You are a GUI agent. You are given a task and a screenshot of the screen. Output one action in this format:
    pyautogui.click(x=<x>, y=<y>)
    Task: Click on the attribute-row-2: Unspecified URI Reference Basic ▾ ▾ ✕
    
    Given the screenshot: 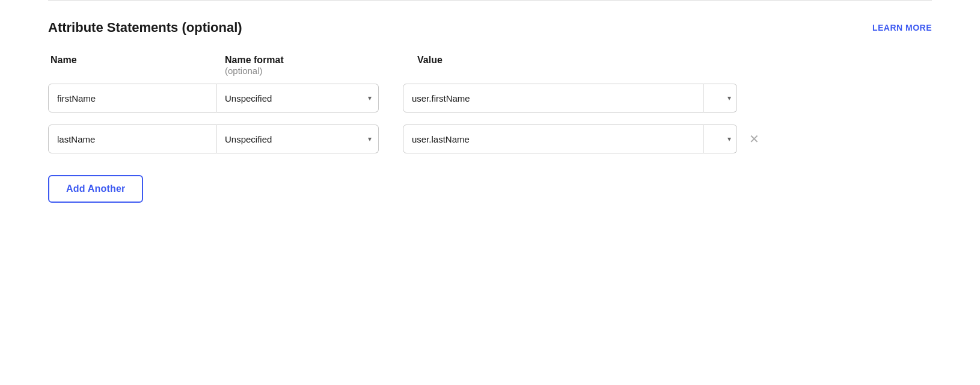 What is the action you would take?
    pyautogui.click(x=490, y=139)
    